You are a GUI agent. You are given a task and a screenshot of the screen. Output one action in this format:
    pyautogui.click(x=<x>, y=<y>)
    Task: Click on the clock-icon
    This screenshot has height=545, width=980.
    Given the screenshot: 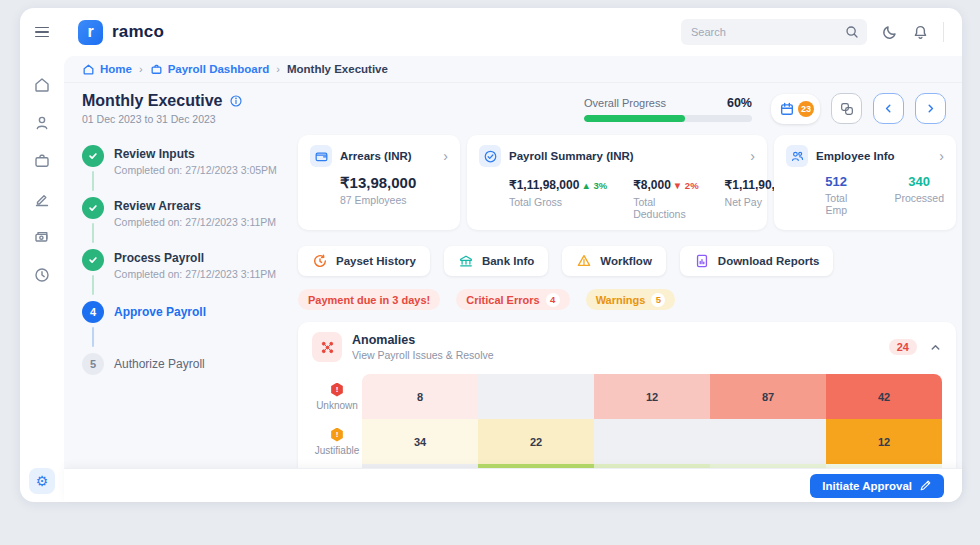 What is the action you would take?
    pyautogui.click(x=42, y=275)
    